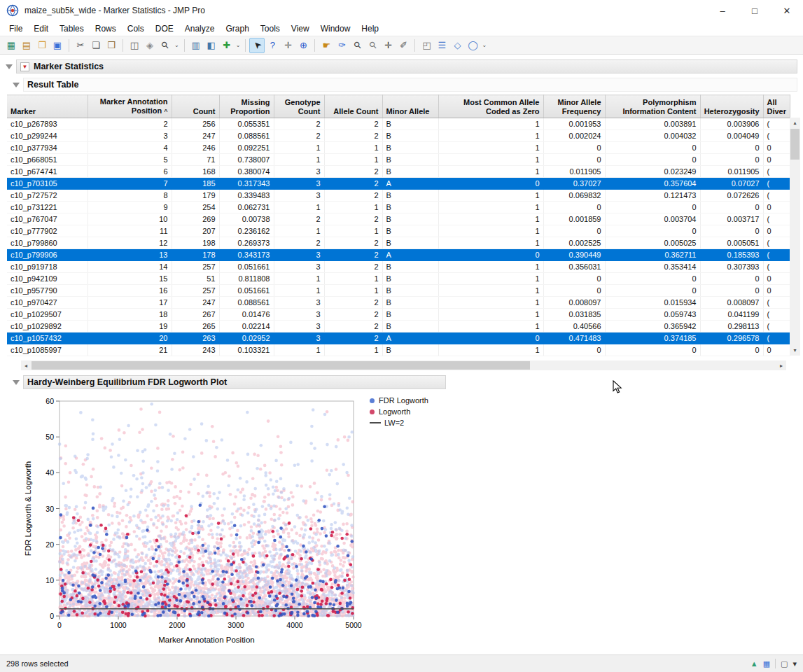 Image resolution: width=803 pixels, height=672 pixels. What do you see at coordinates (196, 46) in the screenshot?
I see `data-table-icon: ▥` at bounding box center [196, 46].